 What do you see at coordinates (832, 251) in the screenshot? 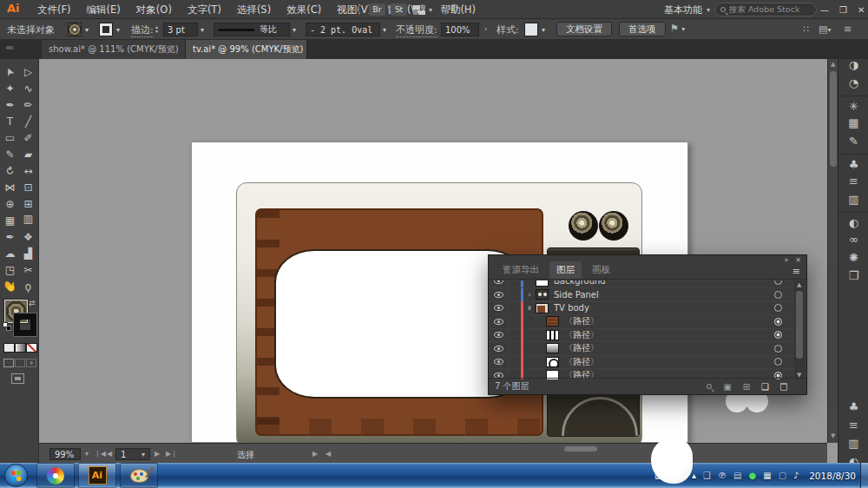
I see `vertical-scrollbar: ▲ ▼` at bounding box center [832, 251].